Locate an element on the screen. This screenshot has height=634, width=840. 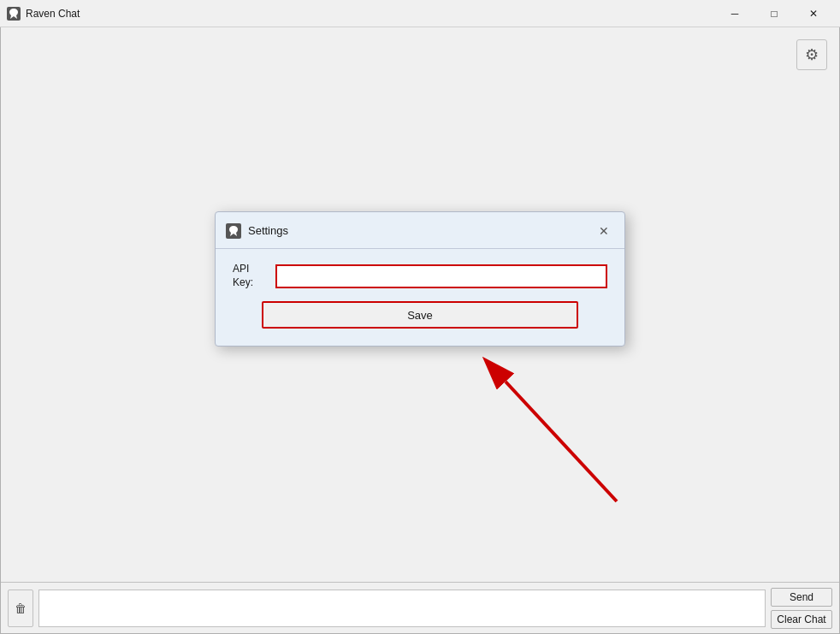
dialog-title: Settings is located at coordinates (421, 231).